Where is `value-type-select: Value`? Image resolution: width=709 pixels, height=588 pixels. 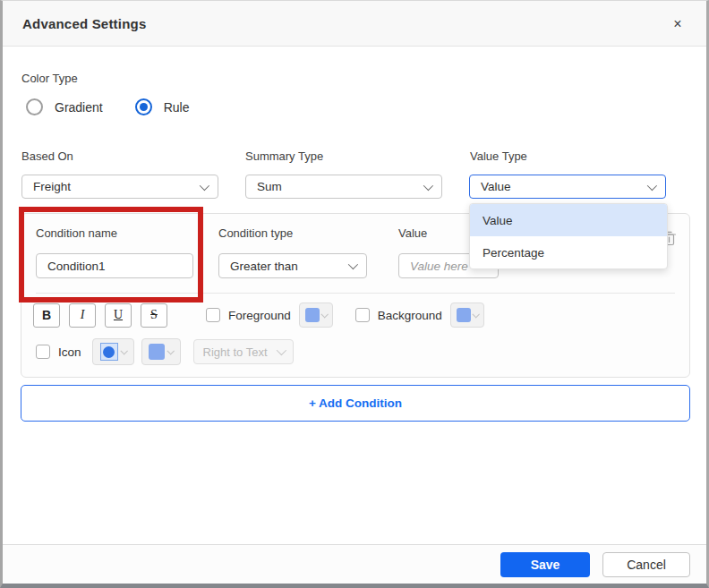
value-type-select: Value is located at coordinates (568, 186).